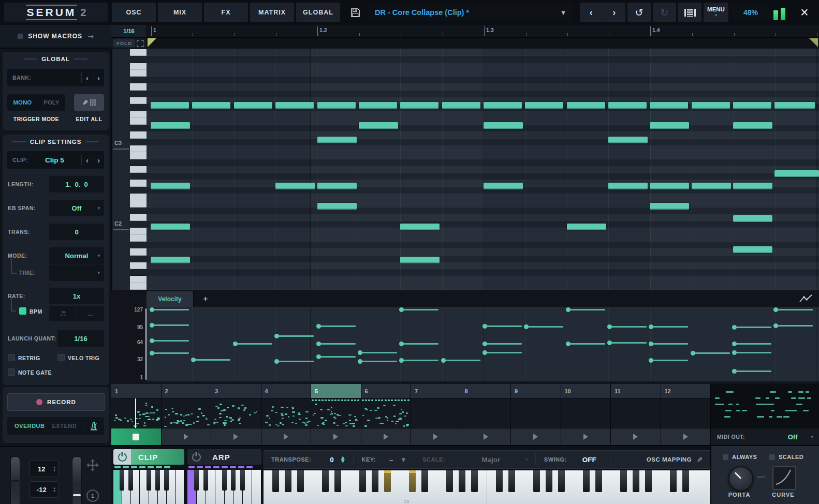  I want to click on bpm-checkbox, so click(23, 311).